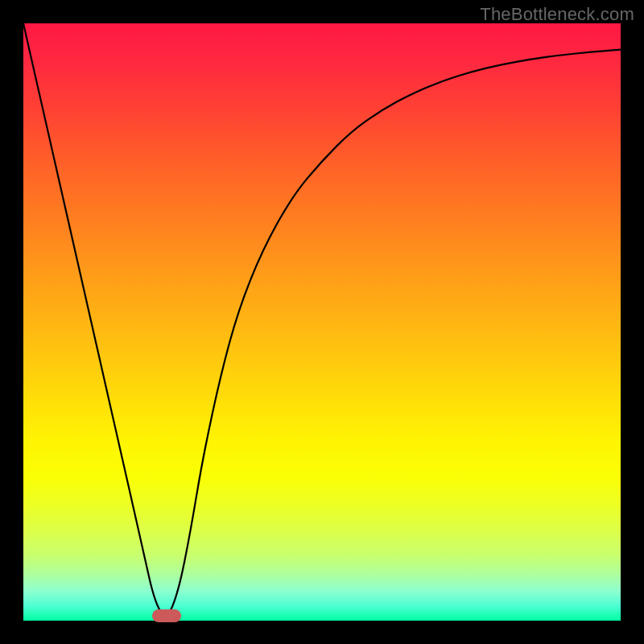  I want to click on watermark-text: TheBottleneck.com, so click(557, 14).